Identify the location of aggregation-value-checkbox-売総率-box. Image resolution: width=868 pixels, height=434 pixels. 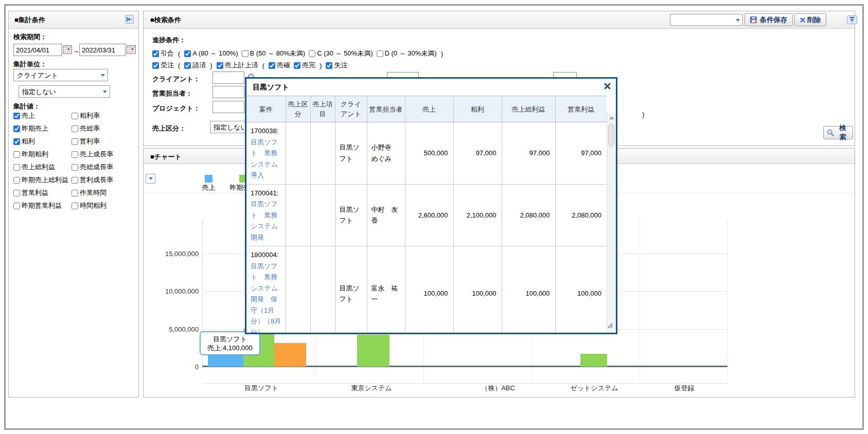
(75, 129).